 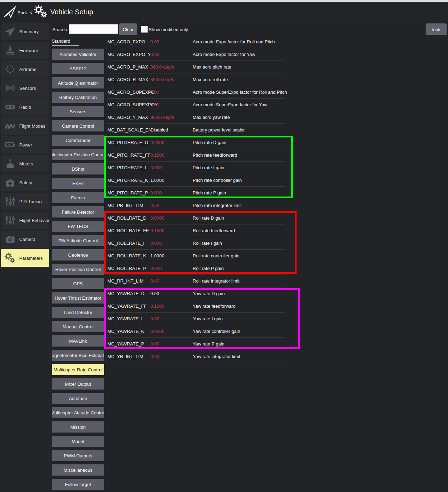 I want to click on sidebar-item-pid-tuning: PID Tuning, so click(x=25, y=201).